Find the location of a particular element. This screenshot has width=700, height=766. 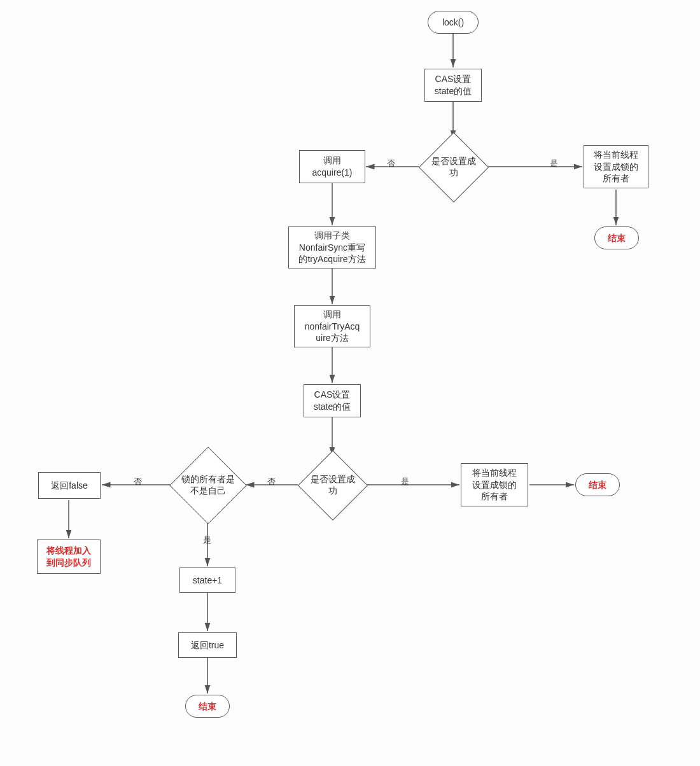

start-label: lock() is located at coordinates (453, 23).